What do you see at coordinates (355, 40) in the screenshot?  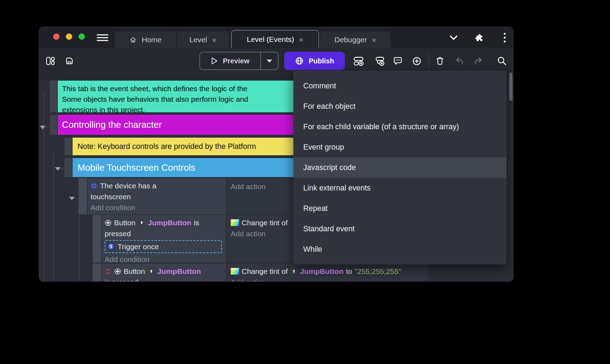 I see `tab-debugger: Debugger ×` at bounding box center [355, 40].